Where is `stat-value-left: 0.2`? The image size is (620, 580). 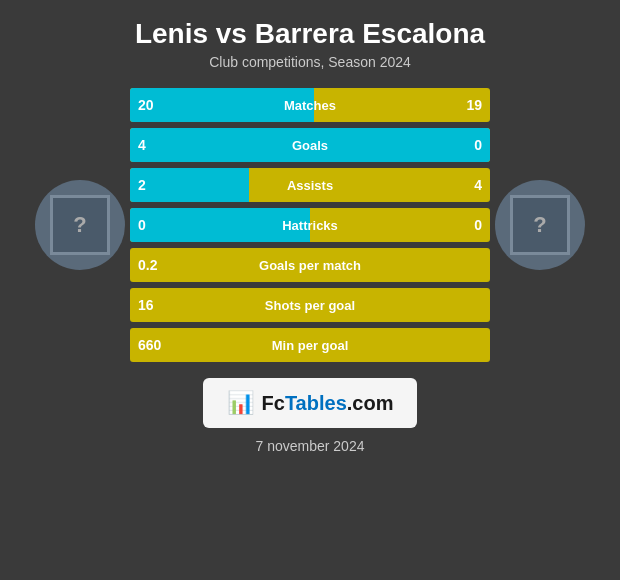
stat-value-left: 0.2 is located at coordinates (148, 265).